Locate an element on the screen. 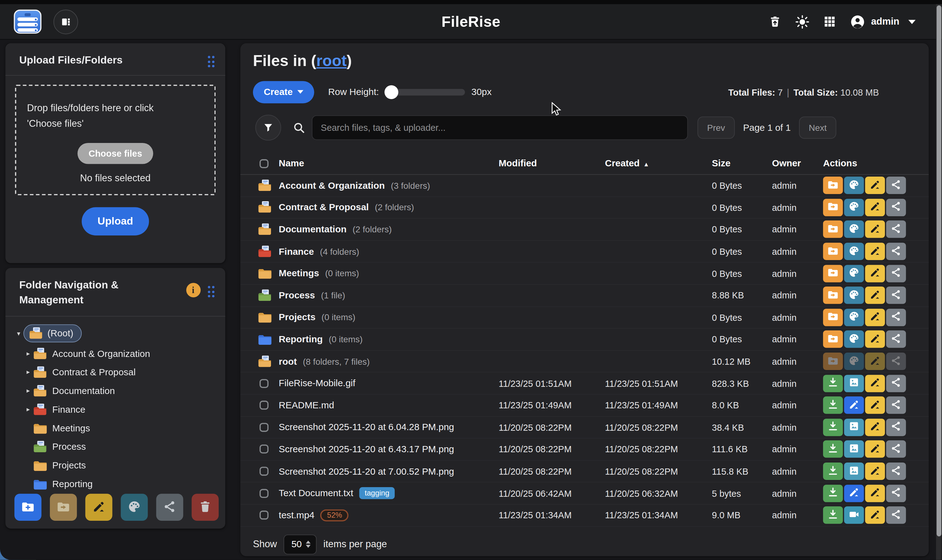 The height and width of the screenshot is (560, 942). folder-row: root(8 folders, 7 files)10.12 MBadmin is located at coordinates (584, 362).